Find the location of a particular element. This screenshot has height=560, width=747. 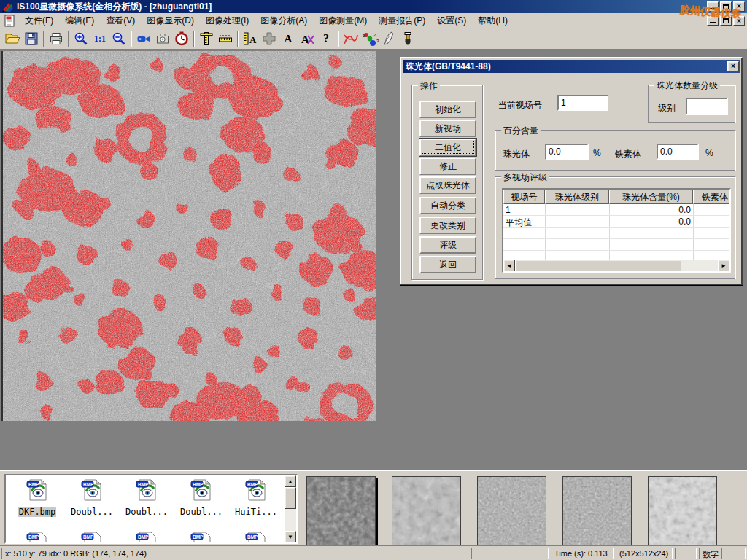

delete-text-button: A is located at coordinates (307, 39).